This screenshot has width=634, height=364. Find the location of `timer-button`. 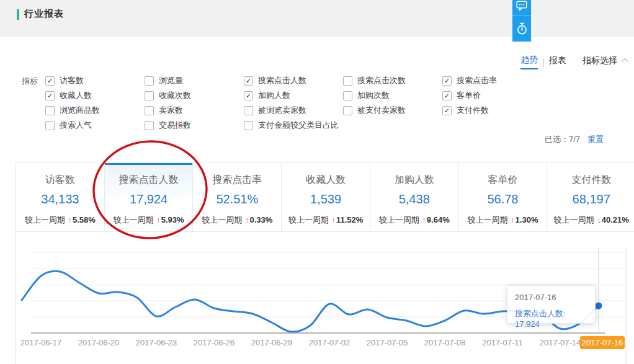

timer-button is located at coordinates (522, 29).